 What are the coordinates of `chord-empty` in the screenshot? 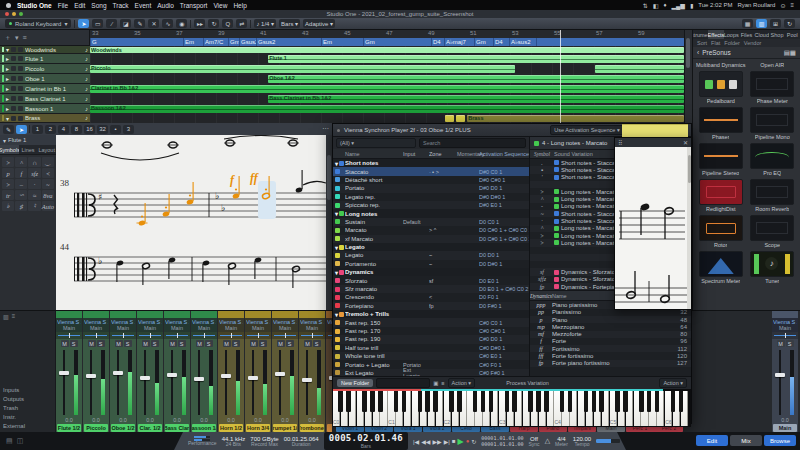 It's located at (610, 42).